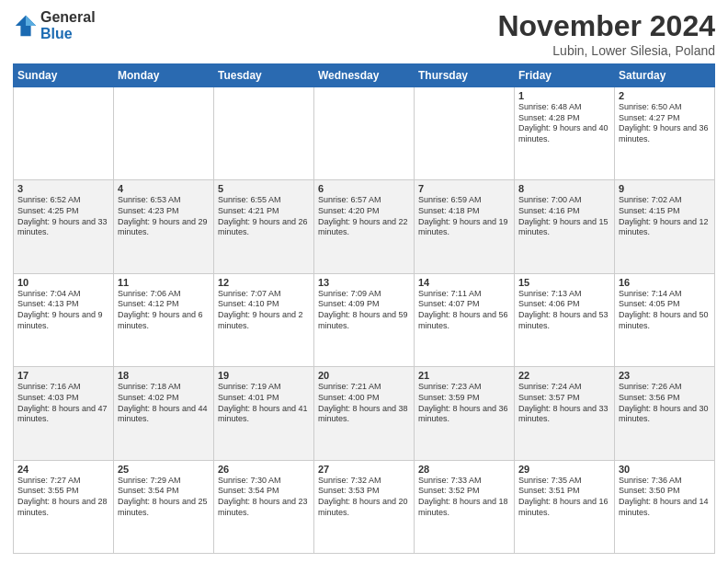 The image size is (728, 563). What do you see at coordinates (364, 201) in the screenshot?
I see `day-info: Sunrise: 6:57 AM` at bounding box center [364, 201].